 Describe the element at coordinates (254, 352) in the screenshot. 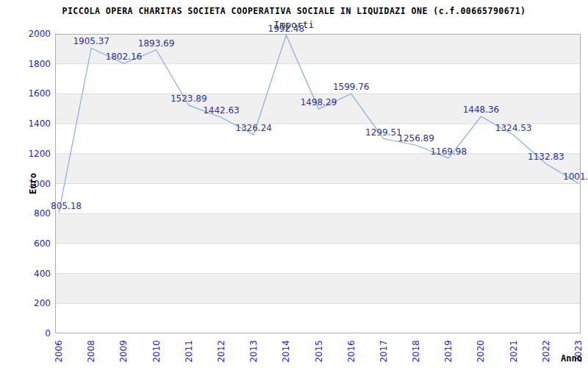

I see `x-tick-label: 2013` at that location.